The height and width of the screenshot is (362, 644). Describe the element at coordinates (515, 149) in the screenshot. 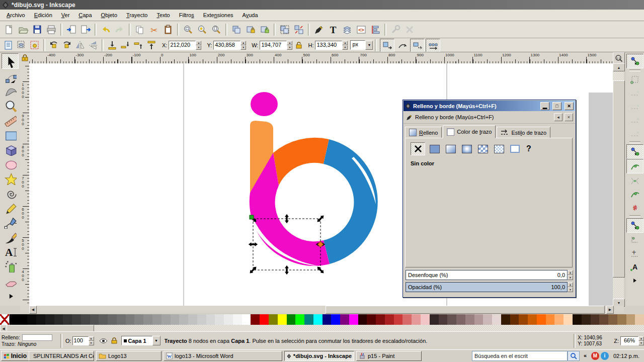

I see `unknown-paint-button` at that location.